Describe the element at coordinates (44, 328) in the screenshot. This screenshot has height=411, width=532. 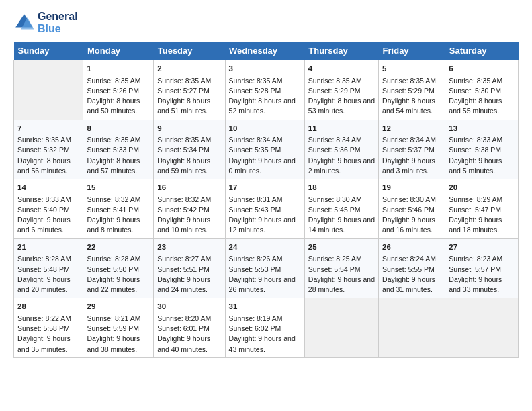
I see `sunset-text: Sunset: 5:58 PM` at that location.